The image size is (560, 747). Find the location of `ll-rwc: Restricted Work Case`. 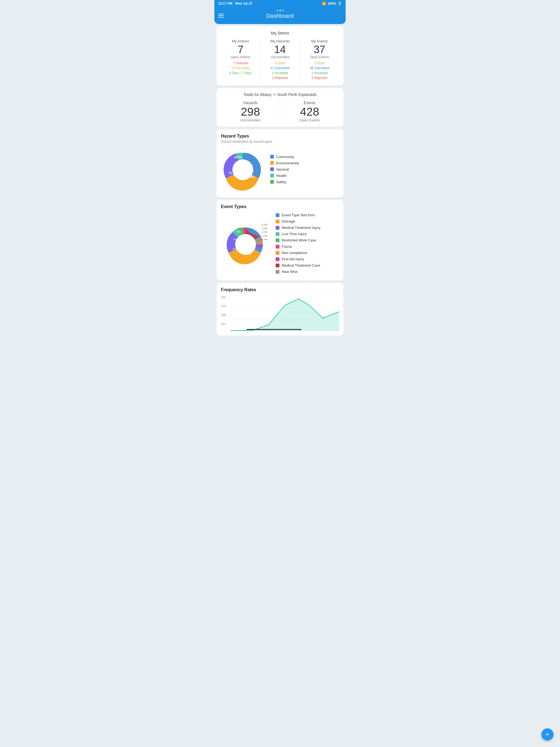

ll-rwc: Restricted Work Case is located at coordinates (299, 240).